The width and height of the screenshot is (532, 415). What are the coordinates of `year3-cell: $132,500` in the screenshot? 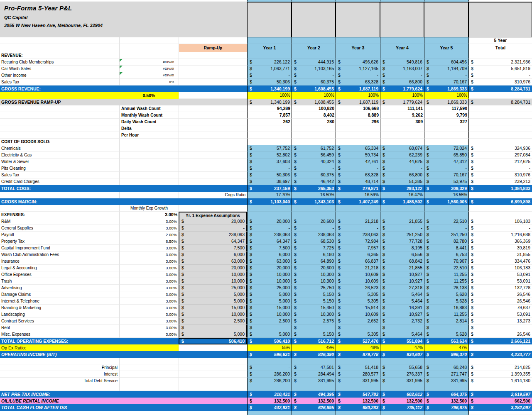 It's located at (358, 401).